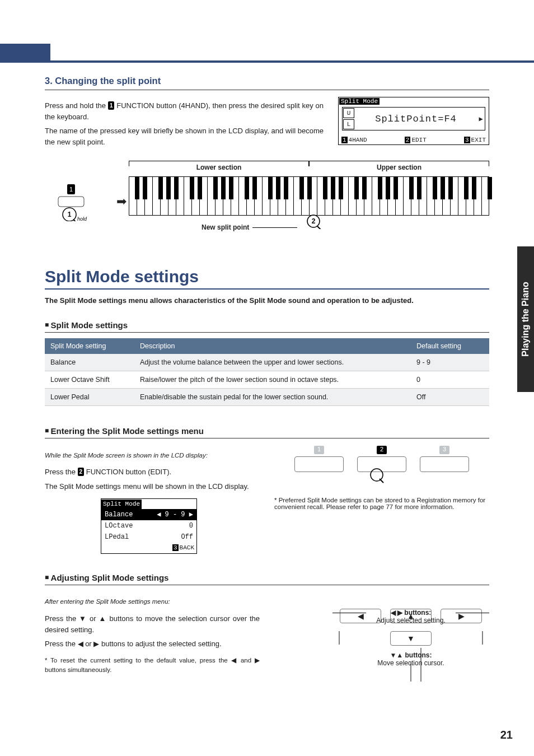  What do you see at coordinates (184, 137) in the screenshot?
I see `section3-p2: The name of the pressed key will briefly…` at bounding box center [184, 137].